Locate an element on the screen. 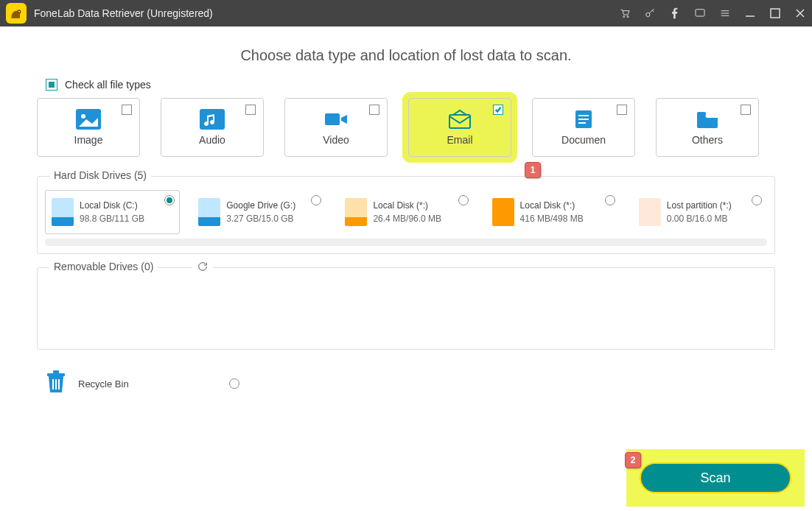  drive-item: Local Disk (C:) 98.8 GB/111 GB is located at coordinates (112, 212).